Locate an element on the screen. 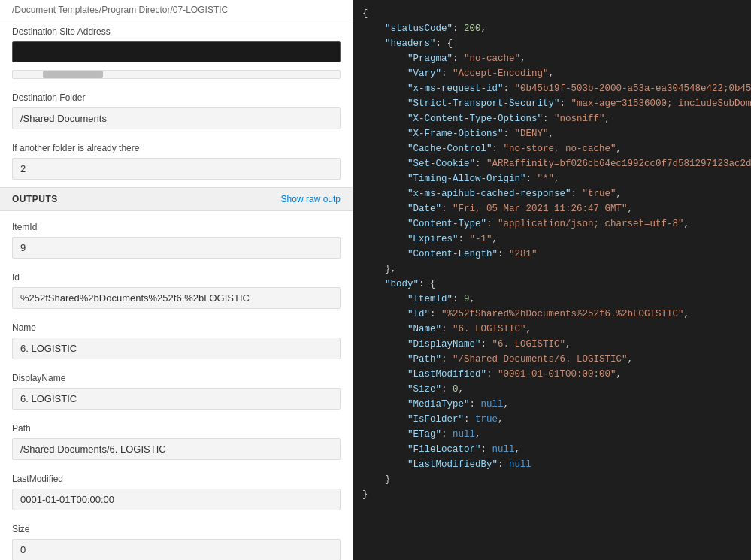 This screenshot has width=751, height=560. breadcrumb: /Document Templates/Program Director/07-… is located at coordinates (176, 11).